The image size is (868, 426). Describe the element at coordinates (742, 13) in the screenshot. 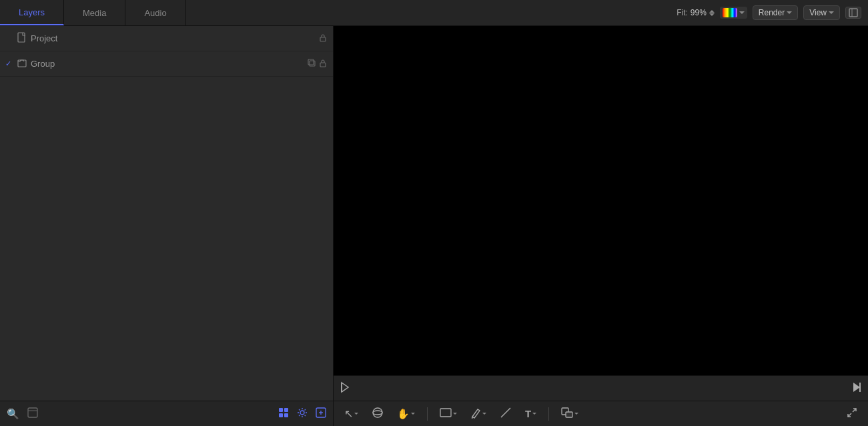

I see `color-chevron-icon` at that location.